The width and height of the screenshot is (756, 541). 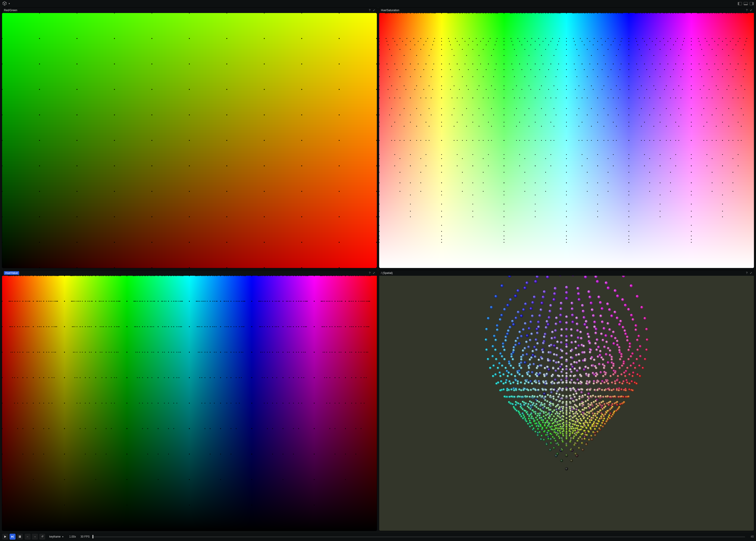 I want to click on keyframe-dropdown: keyframe ▲, so click(x=57, y=537).